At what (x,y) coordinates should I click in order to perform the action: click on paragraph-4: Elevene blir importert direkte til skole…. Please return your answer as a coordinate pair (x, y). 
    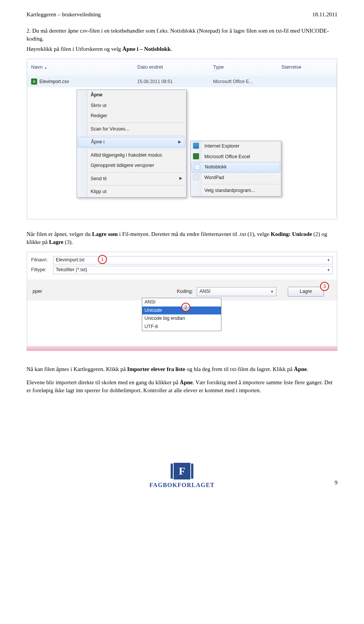
    Looking at the image, I should click on (182, 387).